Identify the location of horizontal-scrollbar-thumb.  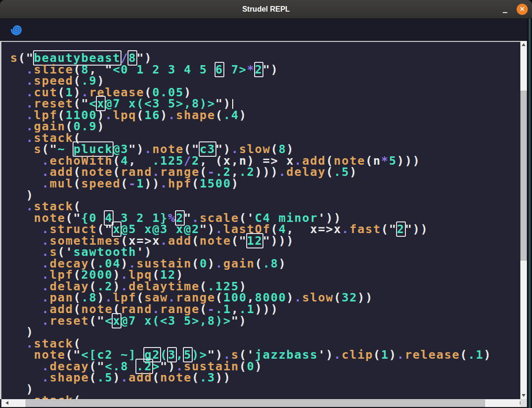
(255, 403).